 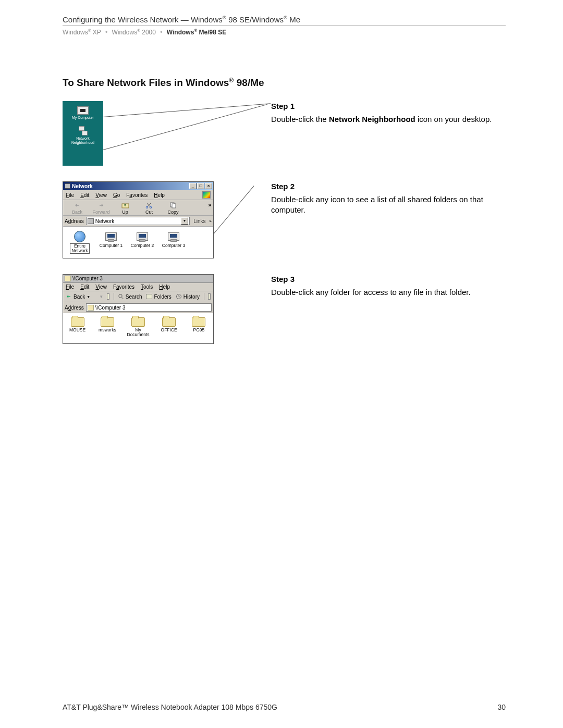 What do you see at coordinates (107, 330) in the screenshot?
I see `folder-label: msworks` at bounding box center [107, 330].